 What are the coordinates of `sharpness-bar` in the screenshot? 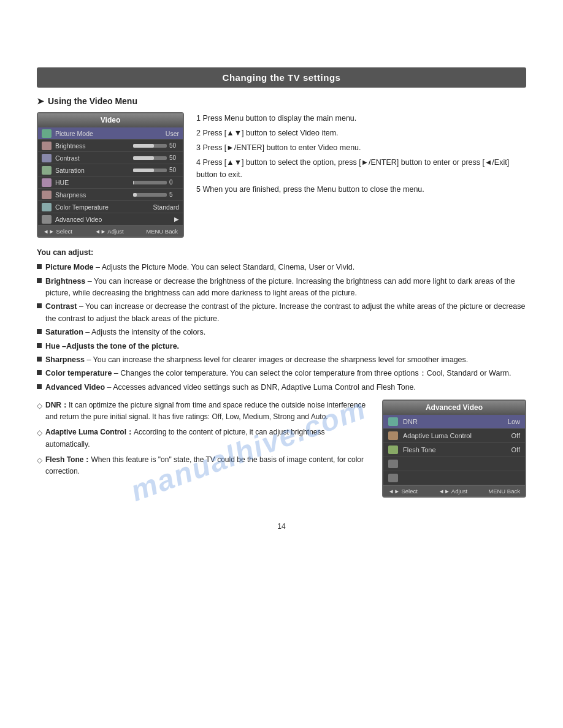 It's located at (150, 195).